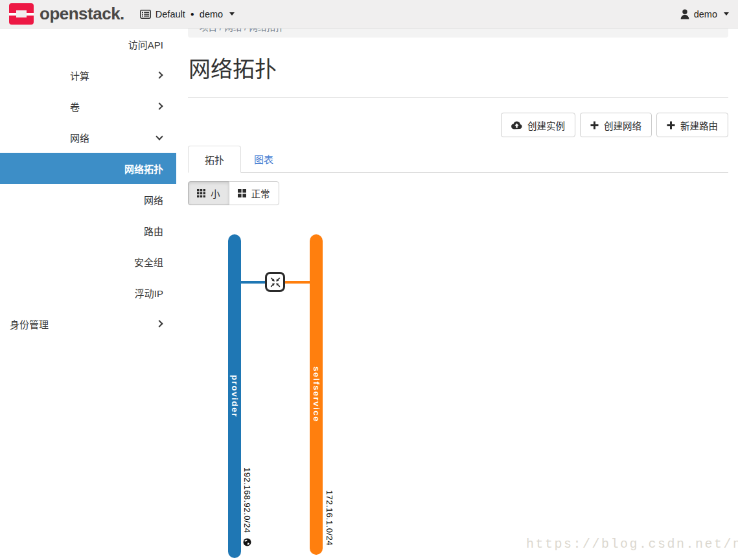 Image resolution: width=738 pixels, height=560 pixels. Describe the element at coordinates (88, 293) in the screenshot. I see `sidebar-item-floating-ips: 浮动IP` at that location.